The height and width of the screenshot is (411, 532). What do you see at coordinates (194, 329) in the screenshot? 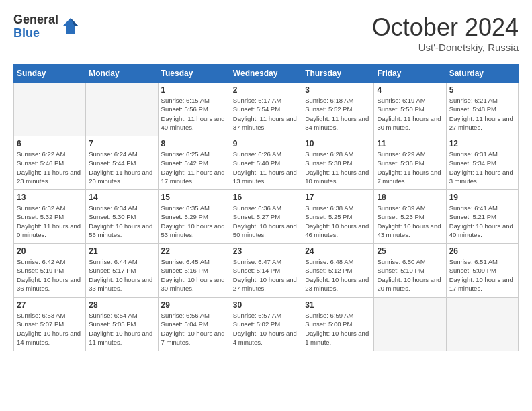
I see `day-info: Sunrise: 6:56 AMSunset: 5:04 PMDaylight:…` at bounding box center [194, 329].